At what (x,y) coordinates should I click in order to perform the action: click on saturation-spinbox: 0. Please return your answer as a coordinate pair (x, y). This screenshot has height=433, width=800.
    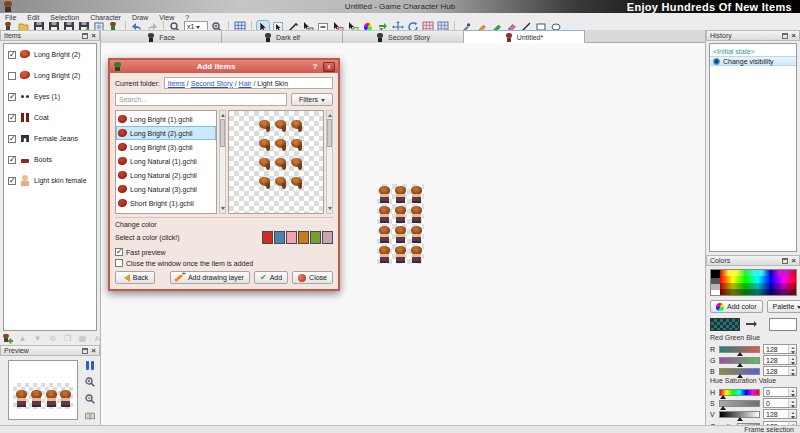
    Looking at the image, I should click on (780, 403).